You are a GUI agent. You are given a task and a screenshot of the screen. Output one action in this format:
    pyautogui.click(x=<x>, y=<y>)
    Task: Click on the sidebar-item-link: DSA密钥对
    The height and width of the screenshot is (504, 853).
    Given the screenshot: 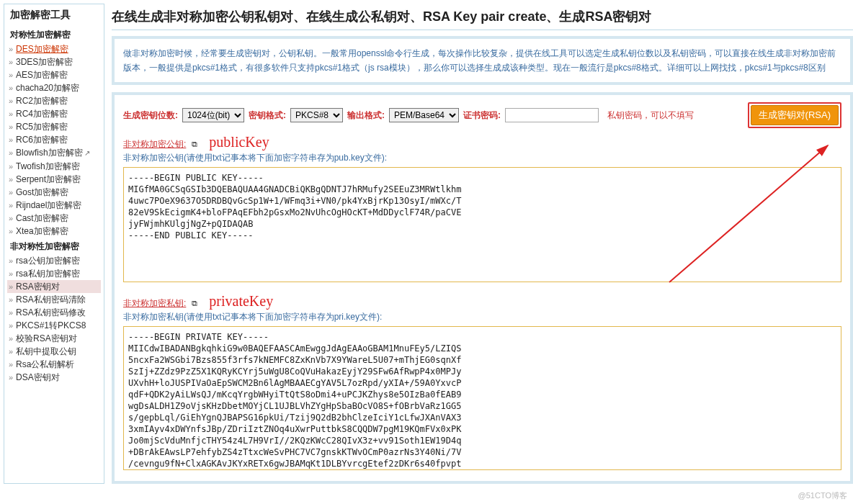 What is the action you would take?
    pyautogui.click(x=37, y=377)
    